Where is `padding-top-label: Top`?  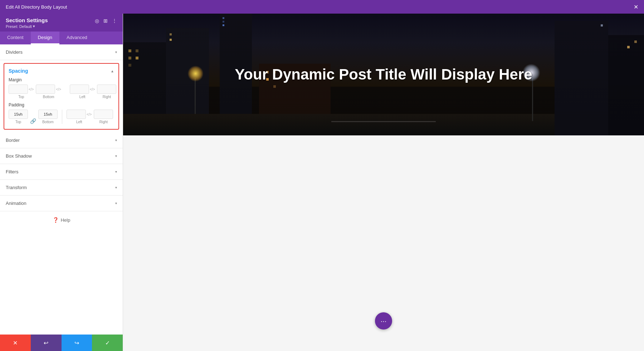 padding-top-label: Top is located at coordinates (18, 122).